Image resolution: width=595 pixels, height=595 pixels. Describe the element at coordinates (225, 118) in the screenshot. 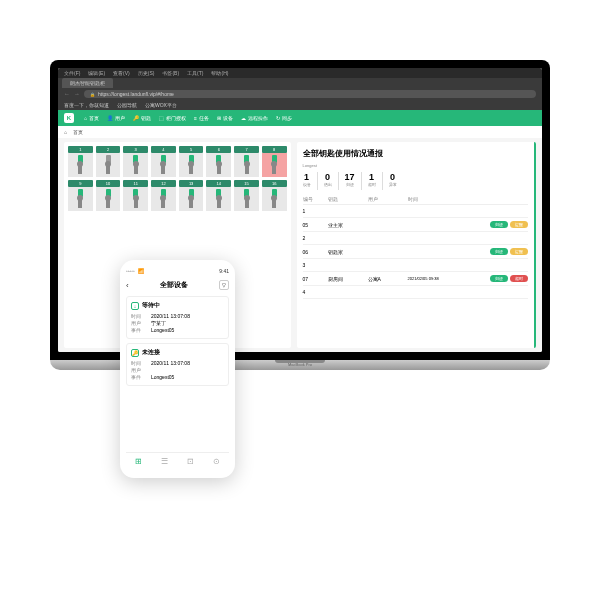

I see `nav-item: ⊞设备` at that location.